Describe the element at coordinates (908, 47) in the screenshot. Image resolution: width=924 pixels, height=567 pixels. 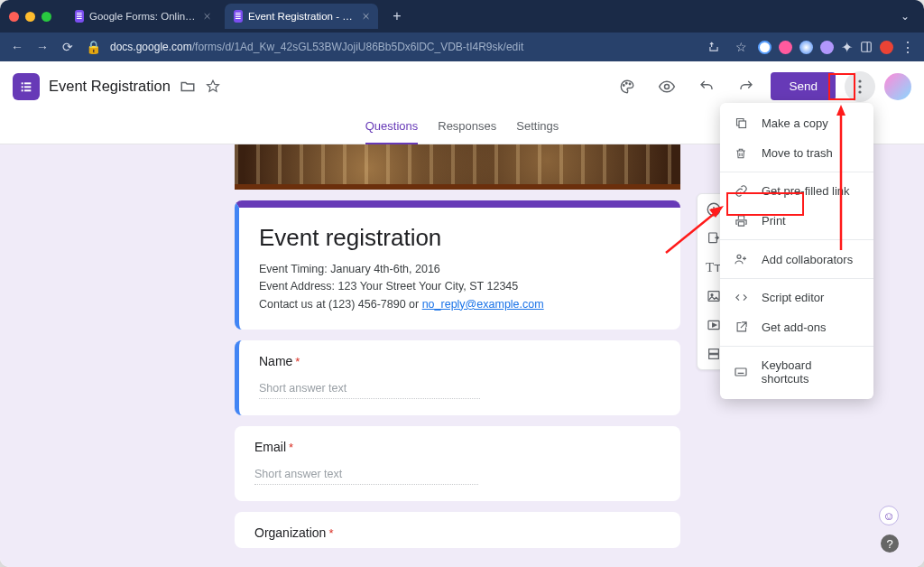
I see `browser-menu-icon: ⋮` at that location.